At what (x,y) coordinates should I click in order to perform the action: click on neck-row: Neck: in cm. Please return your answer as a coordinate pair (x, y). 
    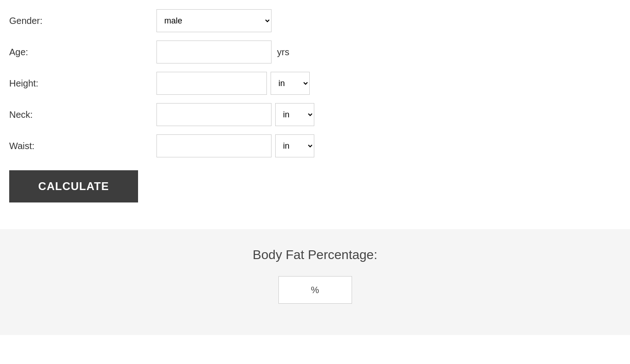
    Looking at the image, I should click on (315, 115).